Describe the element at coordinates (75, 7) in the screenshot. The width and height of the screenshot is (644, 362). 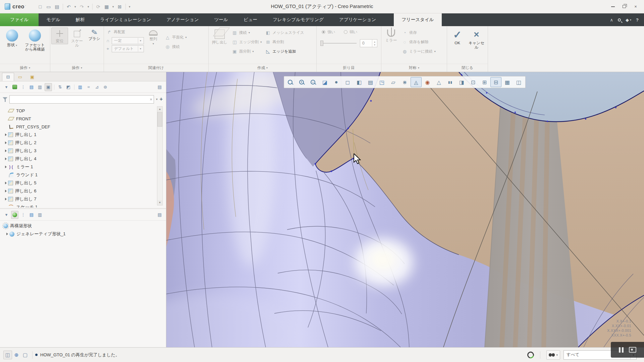
I see `undo-dropdown: ▾` at that location.